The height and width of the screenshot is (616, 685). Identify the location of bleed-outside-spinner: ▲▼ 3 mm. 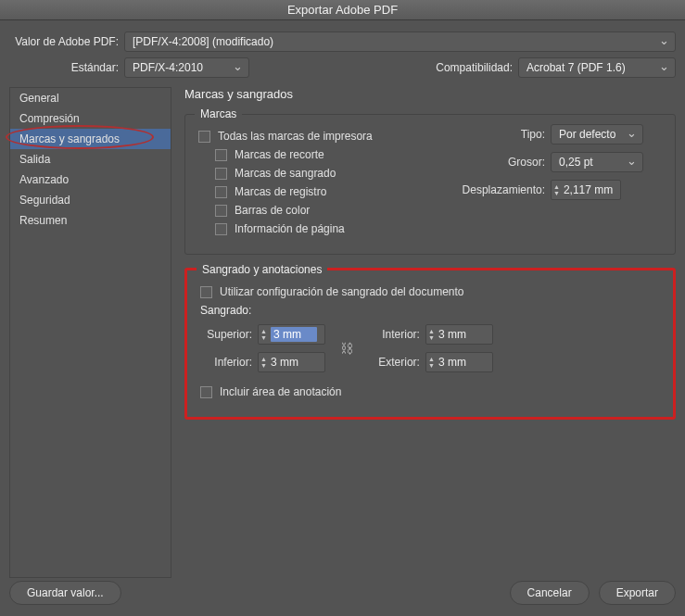
(460, 362).